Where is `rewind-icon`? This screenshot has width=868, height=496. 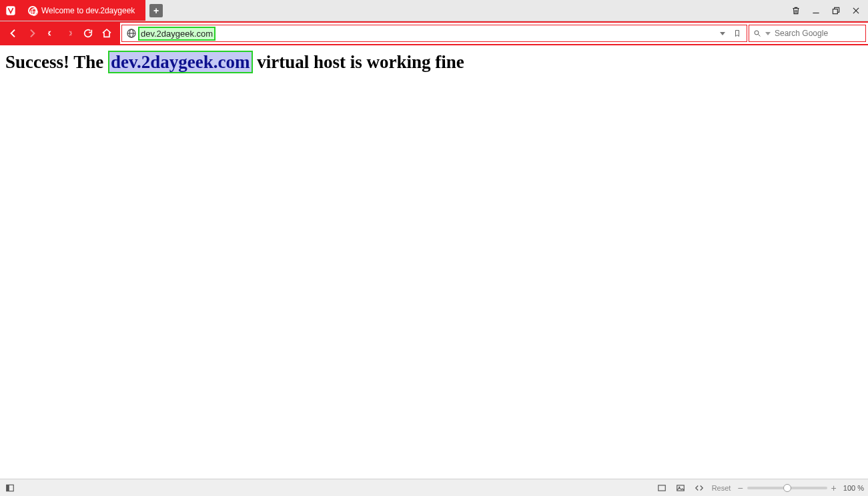
rewind-icon is located at coordinates (51, 33).